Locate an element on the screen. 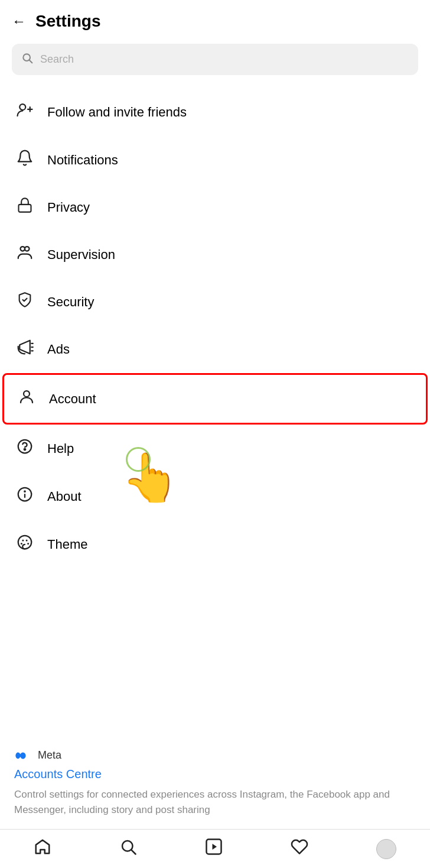 The height and width of the screenshot is (868, 430). notifications-label: Notifications is located at coordinates (83, 160).